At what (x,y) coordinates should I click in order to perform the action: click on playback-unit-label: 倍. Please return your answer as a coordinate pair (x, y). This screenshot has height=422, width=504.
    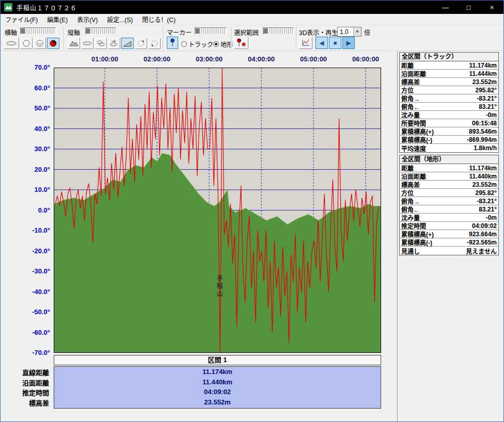
    Looking at the image, I should click on (367, 32).